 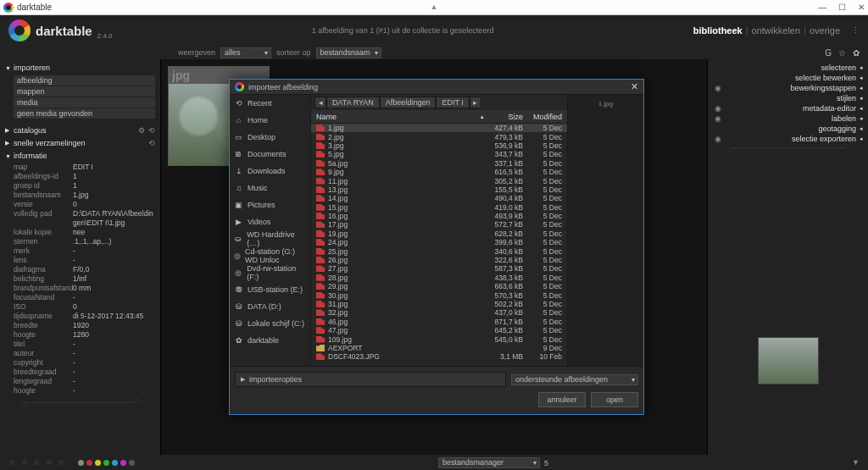 I want to click on module-selectie-exporteren: ◉selectie exporteren◂, so click(x=788, y=139).